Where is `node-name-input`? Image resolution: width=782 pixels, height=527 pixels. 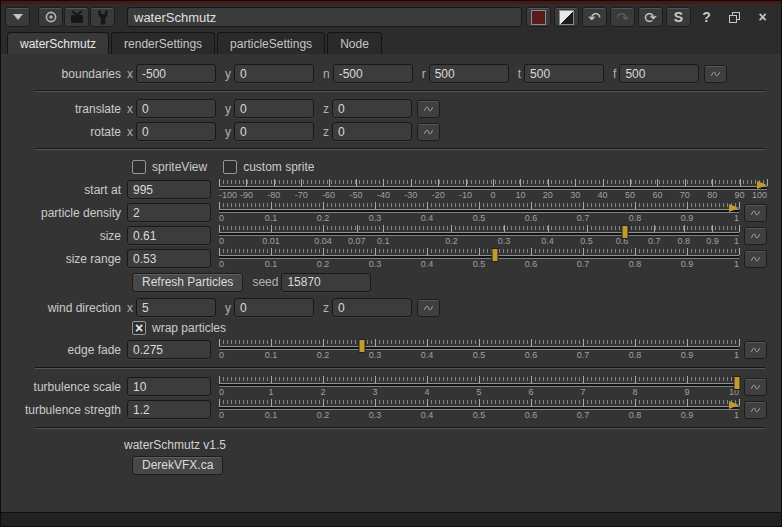
node-name-input is located at coordinates (324, 17).